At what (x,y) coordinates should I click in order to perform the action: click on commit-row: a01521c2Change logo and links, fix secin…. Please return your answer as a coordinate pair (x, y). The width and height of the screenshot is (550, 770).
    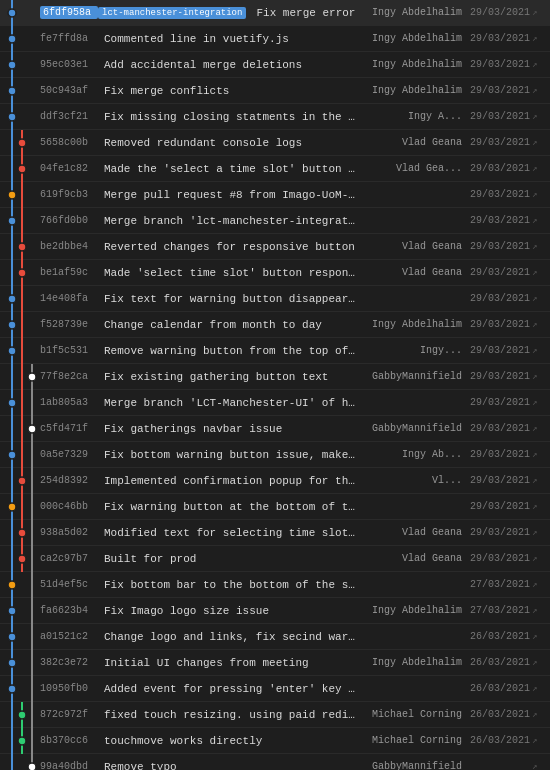
    Looking at the image, I should click on (275, 637).